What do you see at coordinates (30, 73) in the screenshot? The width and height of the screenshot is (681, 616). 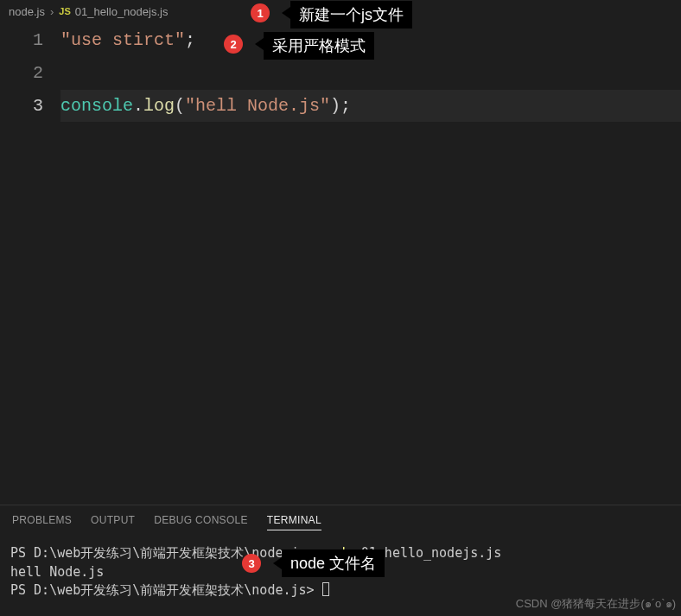 I see `line-gutter: 1 2 3` at bounding box center [30, 73].